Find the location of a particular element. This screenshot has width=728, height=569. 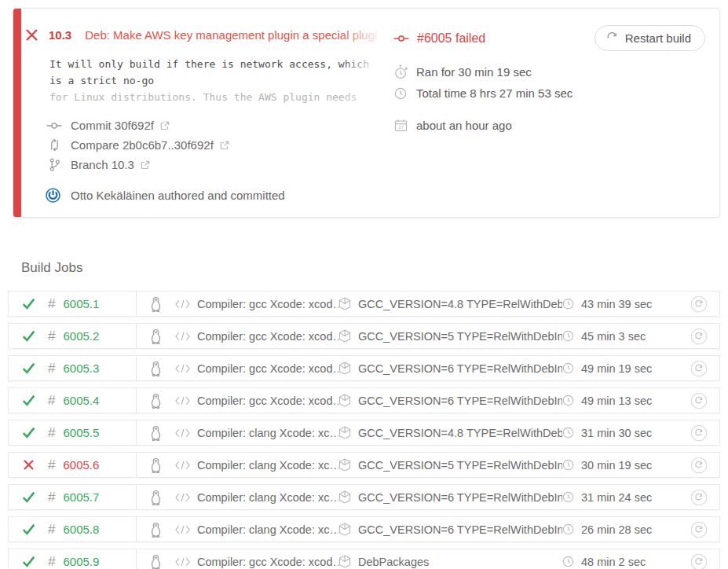

svg-text: 27 is located at coordinates (401, 127).